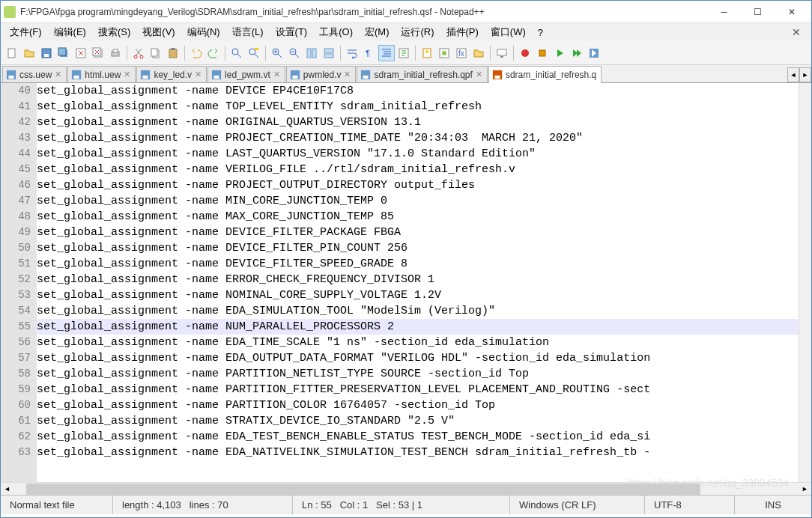  I want to click on window-controls: ─ ☐ ✕, so click(758, 12).